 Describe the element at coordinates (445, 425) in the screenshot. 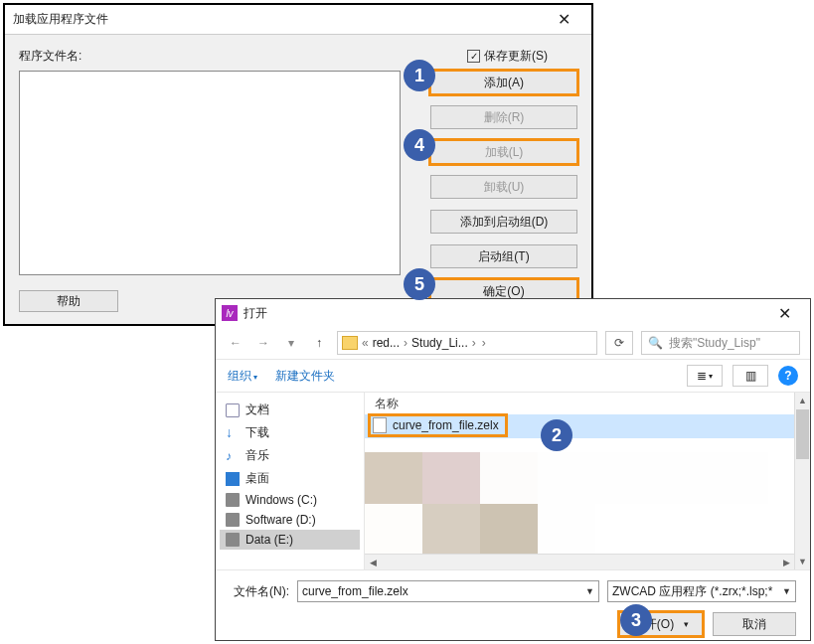

I see `file-name-label: curve_from_file.zelx` at that location.